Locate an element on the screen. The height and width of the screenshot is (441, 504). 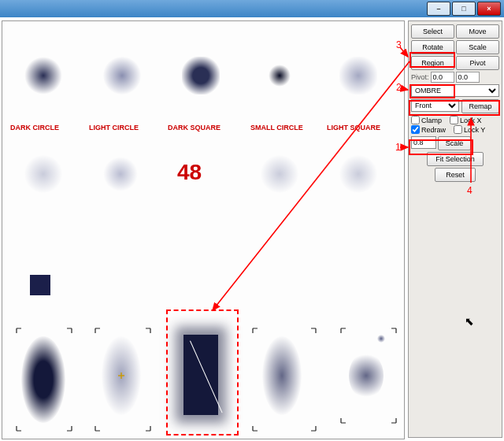
pivot-button: Pivot is located at coordinates (477, 63).